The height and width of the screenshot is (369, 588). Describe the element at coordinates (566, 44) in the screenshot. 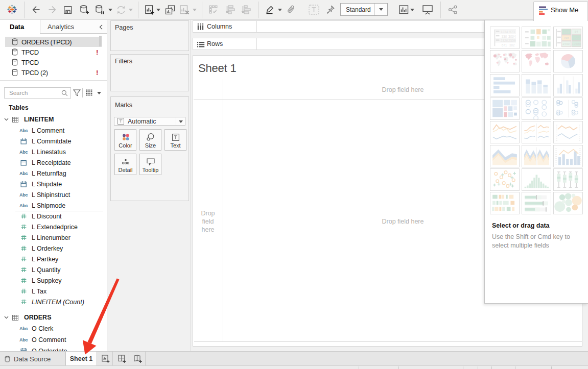

I see `svg-text: 2400` at that location.